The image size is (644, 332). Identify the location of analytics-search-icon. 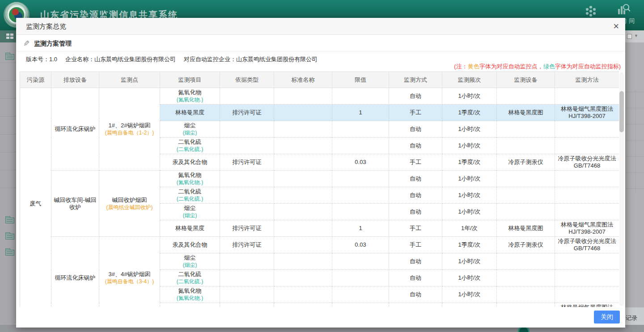
(624, 10).